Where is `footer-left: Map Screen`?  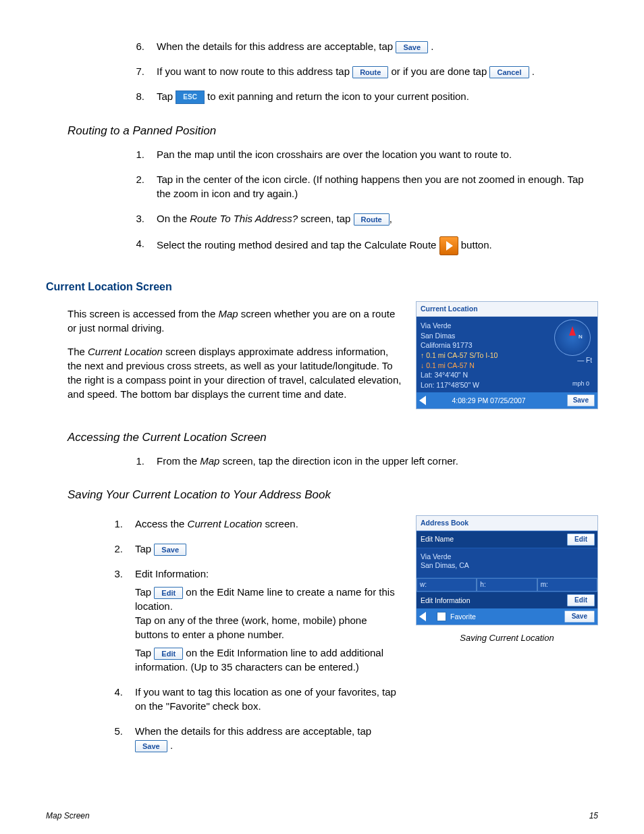 footer-left: Map Screen is located at coordinates (68, 816).